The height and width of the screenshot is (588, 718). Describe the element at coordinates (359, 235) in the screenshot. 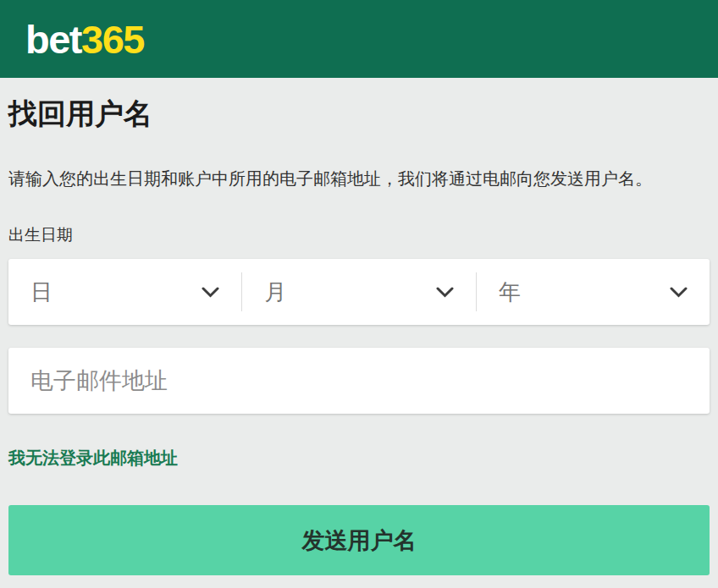

I see `dob-section-label: 出生日期` at that location.